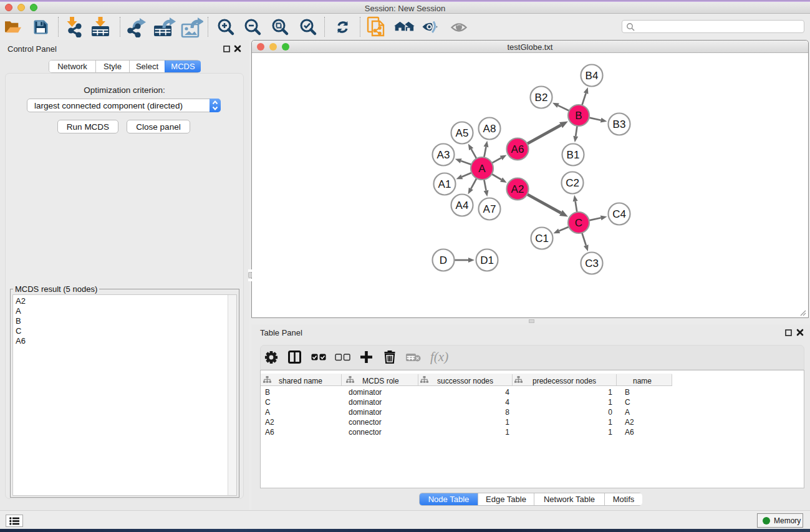 The height and width of the screenshot is (532, 810). What do you see at coordinates (592, 76) in the screenshot?
I see `svg-text: B4` at bounding box center [592, 76].